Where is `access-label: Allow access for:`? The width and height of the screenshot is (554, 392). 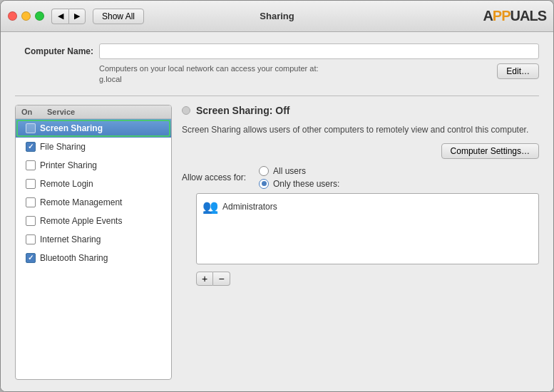
access-label: Allow access for: is located at coordinates (217, 177).